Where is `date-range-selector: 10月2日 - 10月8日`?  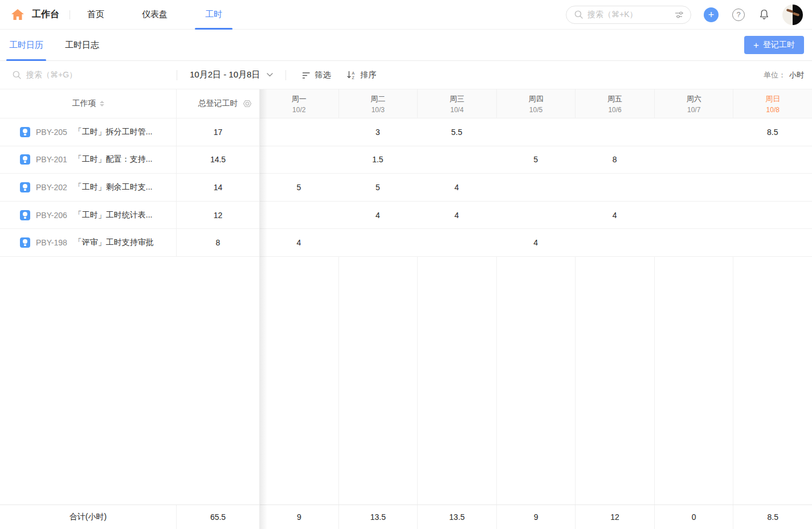
date-range-selector: 10月2日 - 10月8日 is located at coordinates (231, 75).